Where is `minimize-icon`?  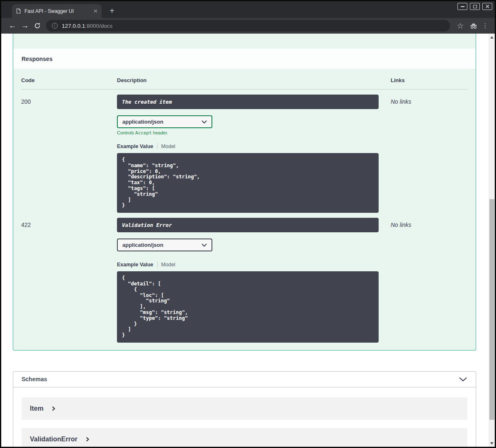 minimize-icon is located at coordinates (463, 7).